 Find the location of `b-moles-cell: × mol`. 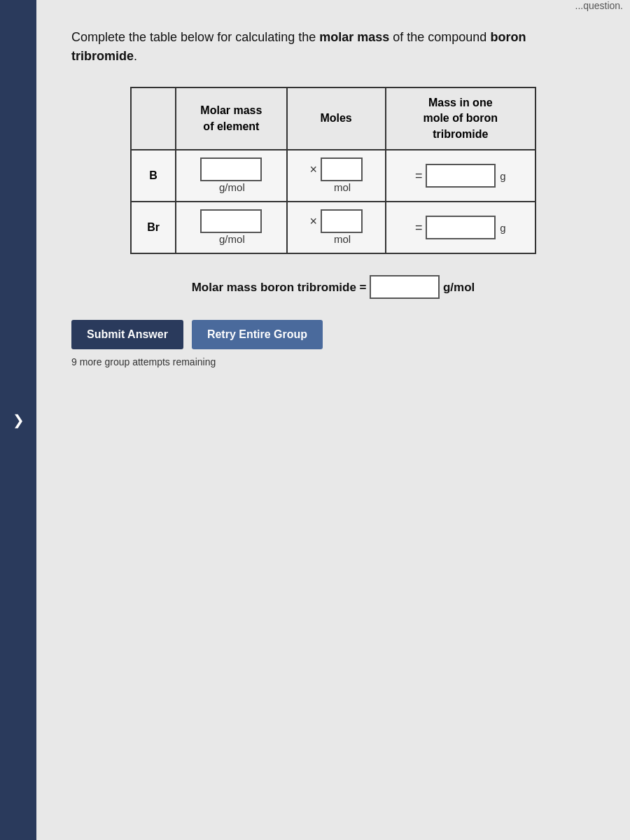

b-moles-cell: × mol is located at coordinates (336, 176).